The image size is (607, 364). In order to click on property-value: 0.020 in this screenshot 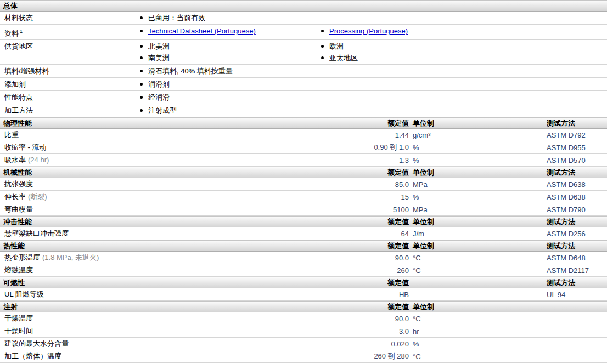, I will do `click(383, 344)`.